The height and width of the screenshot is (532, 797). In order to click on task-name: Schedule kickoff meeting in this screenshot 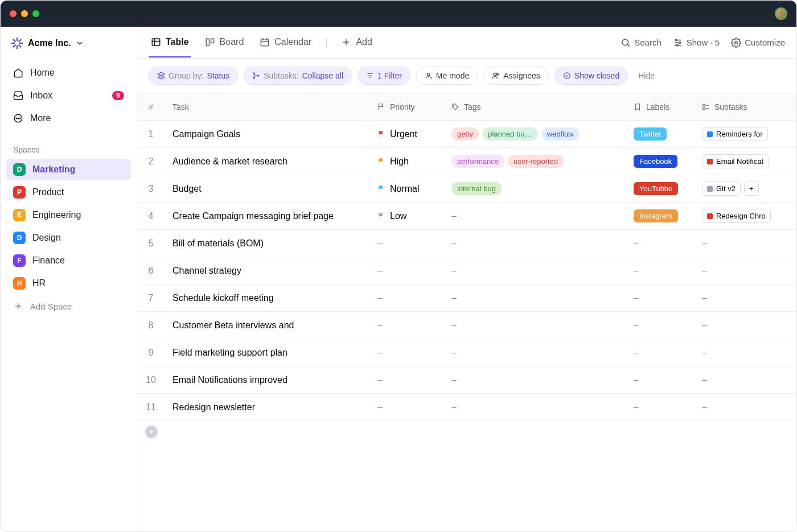, I will do `click(267, 298)`.